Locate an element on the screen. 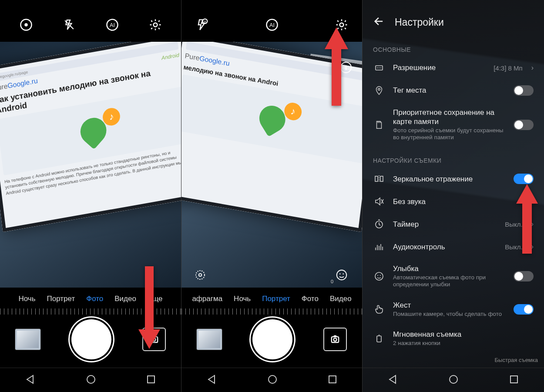 The height and width of the screenshot is (392, 544). audio-control-icon is located at coordinates (379, 247).